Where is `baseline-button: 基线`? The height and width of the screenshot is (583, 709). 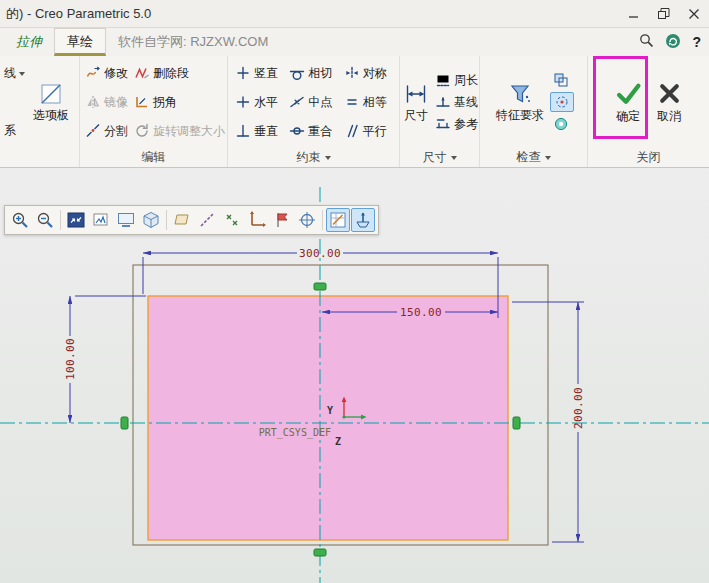 baseline-button: 基线 is located at coordinates (456, 102).